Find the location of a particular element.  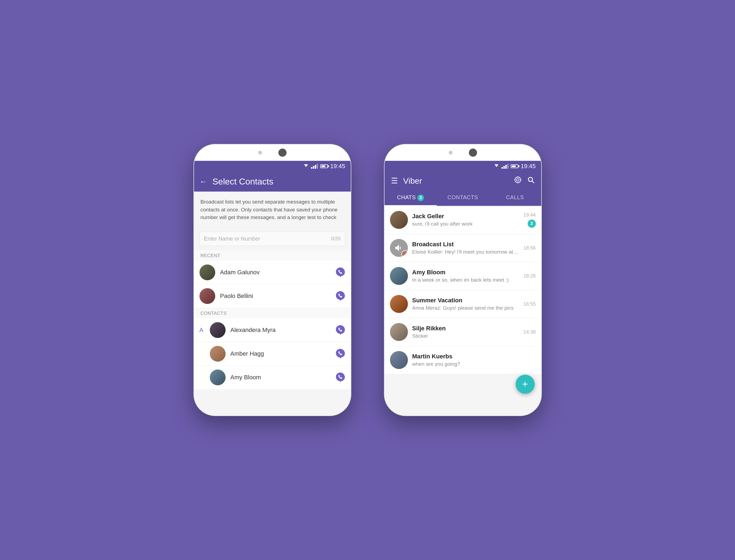

chat-info: Martin Kuerbs when are you going? is located at coordinates (472, 360).